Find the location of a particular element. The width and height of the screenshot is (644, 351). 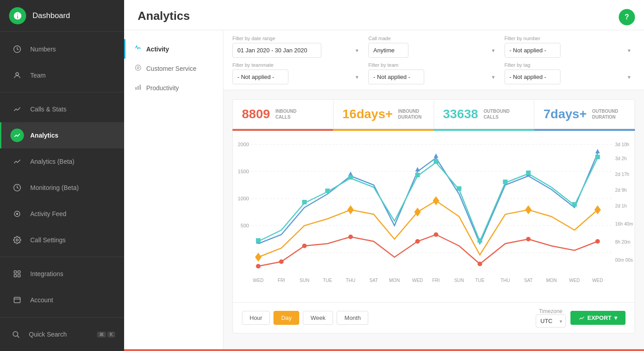

stat-inbound-dur-label: INBOUNDDURATION is located at coordinates (410, 114).